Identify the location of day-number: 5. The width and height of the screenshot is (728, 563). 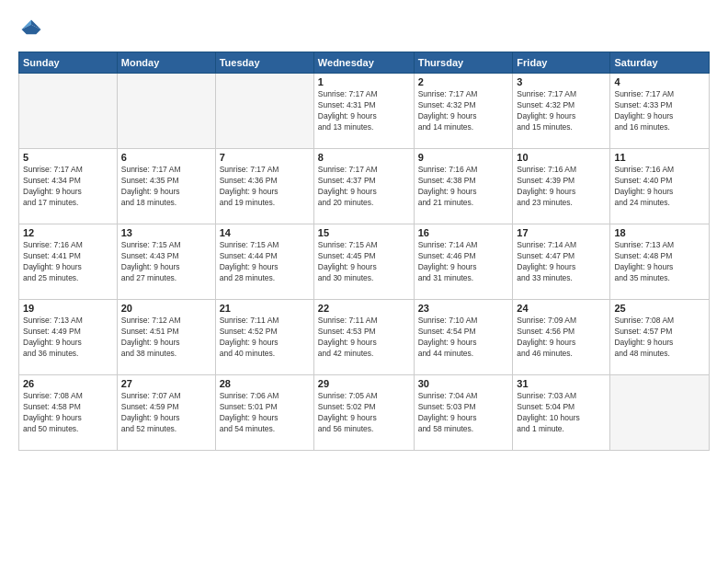
(68, 157).